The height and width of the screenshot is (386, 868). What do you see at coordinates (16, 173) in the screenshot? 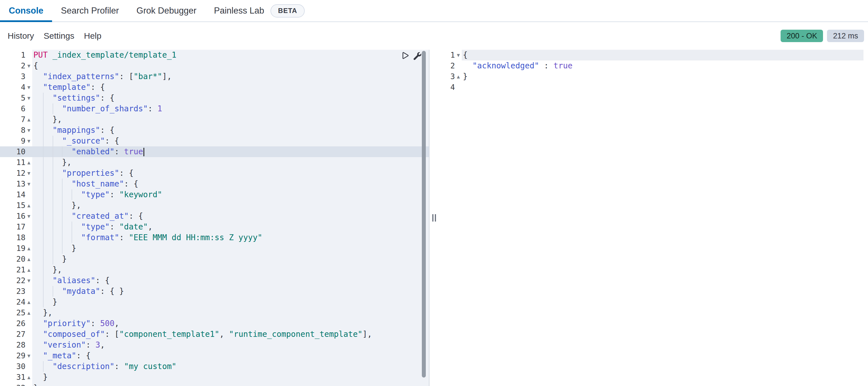
I see `gutter: 12▾` at bounding box center [16, 173].